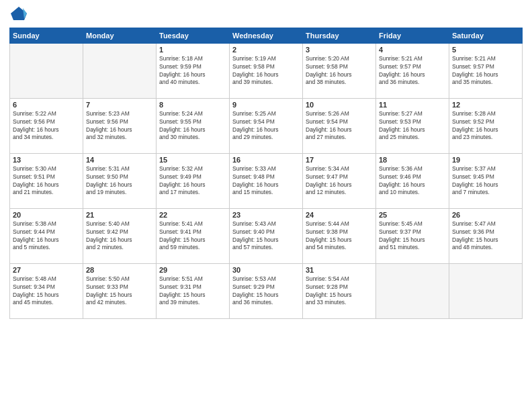 The width and height of the screenshot is (532, 411). What do you see at coordinates (193, 181) in the screenshot?
I see `calendar-cell: 15Sunrise: 5:32 AM Sunset: 9:49 PM Dayli…` at bounding box center [193, 181].